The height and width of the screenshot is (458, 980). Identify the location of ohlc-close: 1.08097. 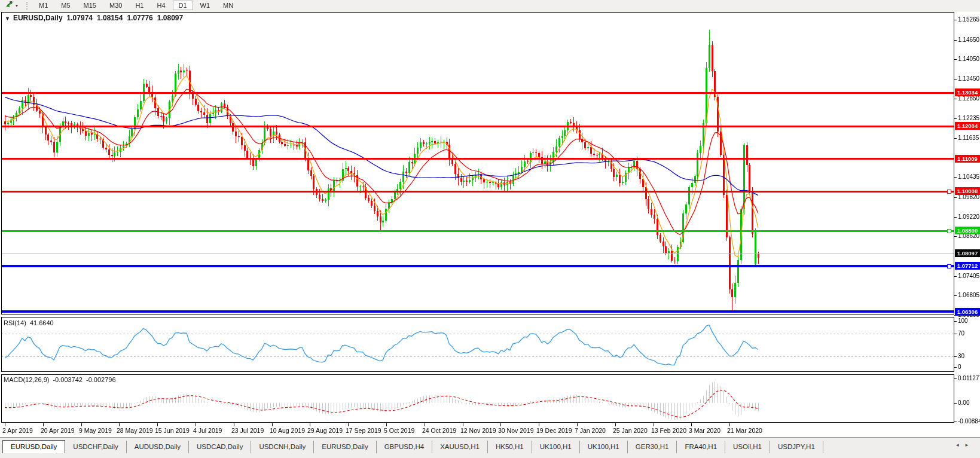
(170, 18).